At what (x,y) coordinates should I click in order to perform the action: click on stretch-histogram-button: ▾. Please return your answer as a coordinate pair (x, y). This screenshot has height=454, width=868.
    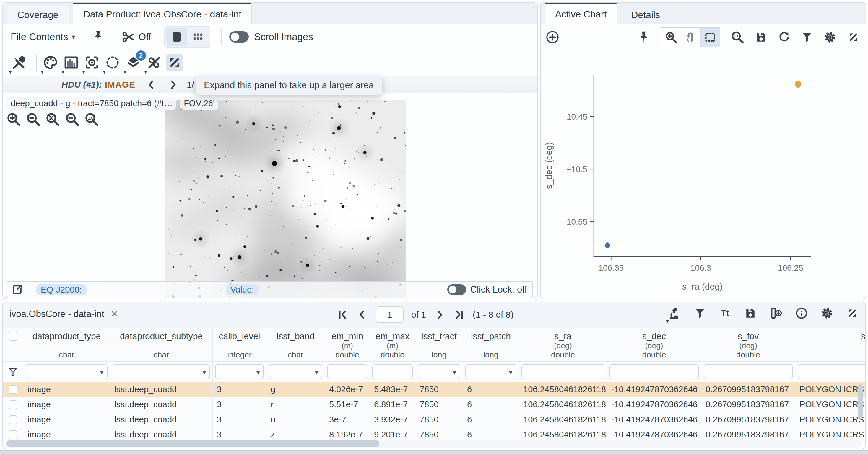
    Looking at the image, I should click on (71, 63).